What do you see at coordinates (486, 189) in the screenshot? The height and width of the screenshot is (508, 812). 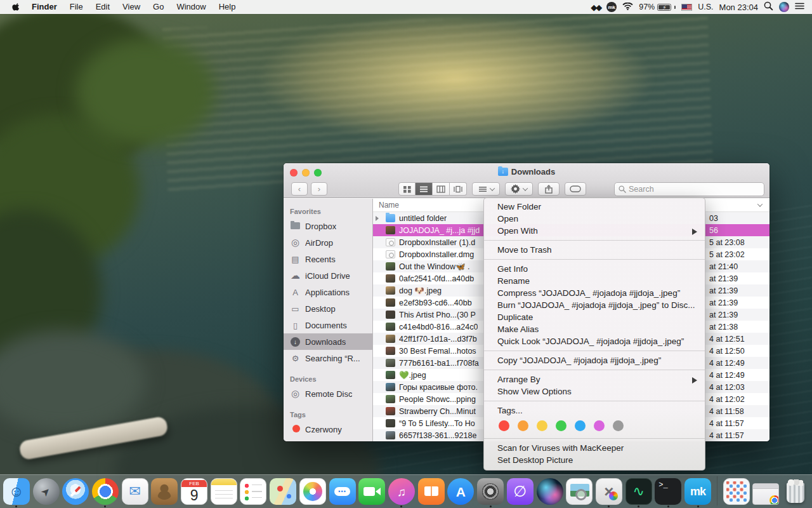 I see `arrange-button` at bounding box center [486, 189].